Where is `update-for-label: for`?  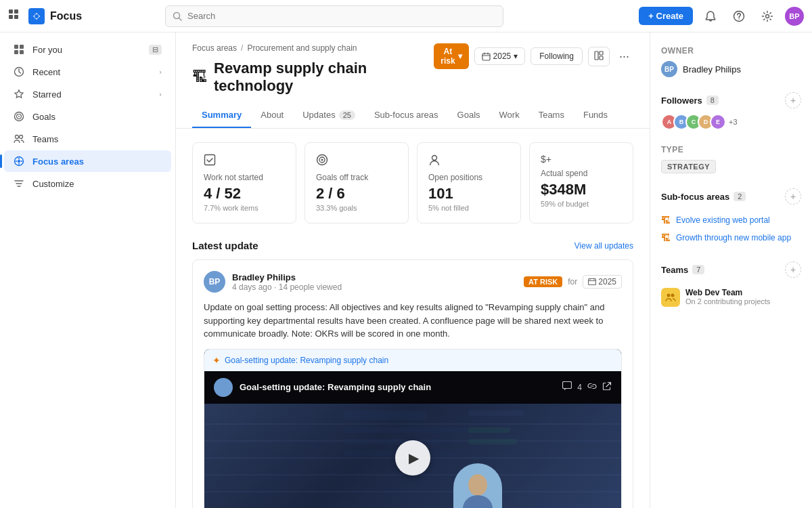 update-for-label: for is located at coordinates (572, 282).